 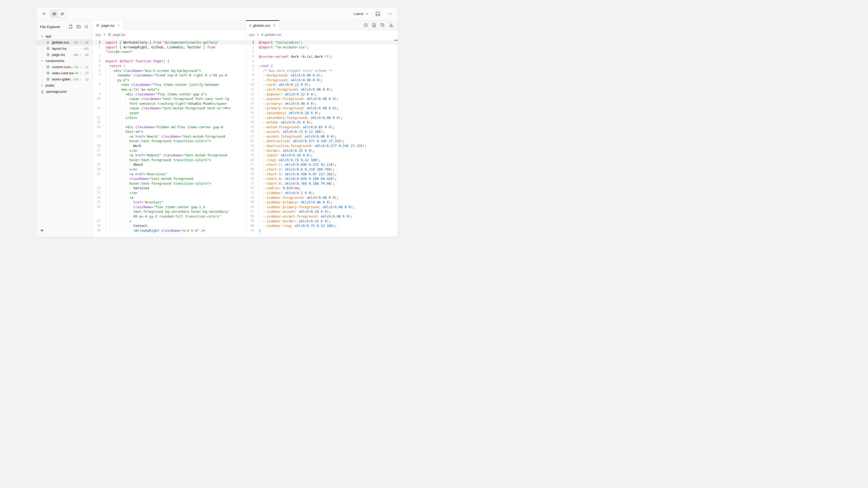 I want to click on tree-file-works-galler-: works-galler…+24 / -13, so click(x=64, y=79).